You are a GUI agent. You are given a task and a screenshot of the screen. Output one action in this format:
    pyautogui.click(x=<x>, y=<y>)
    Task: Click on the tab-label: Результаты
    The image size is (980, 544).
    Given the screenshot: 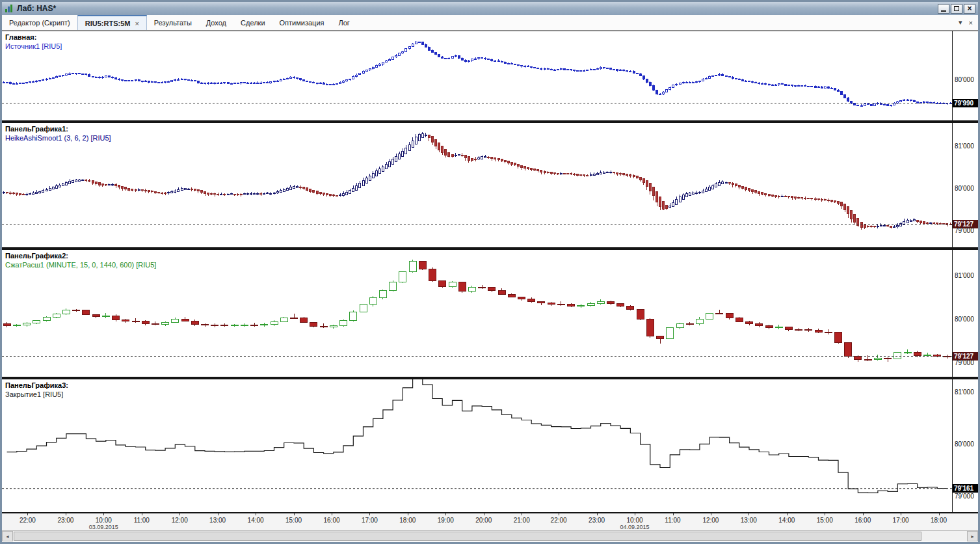 What is the action you would take?
    pyautogui.click(x=173, y=23)
    